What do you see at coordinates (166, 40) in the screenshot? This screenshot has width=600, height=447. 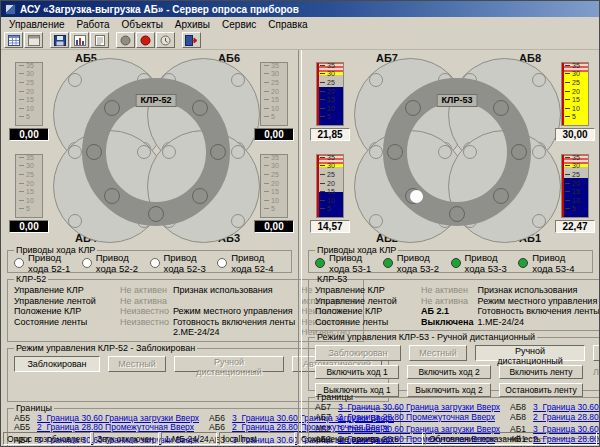 I see `history-button` at bounding box center [166, 40].